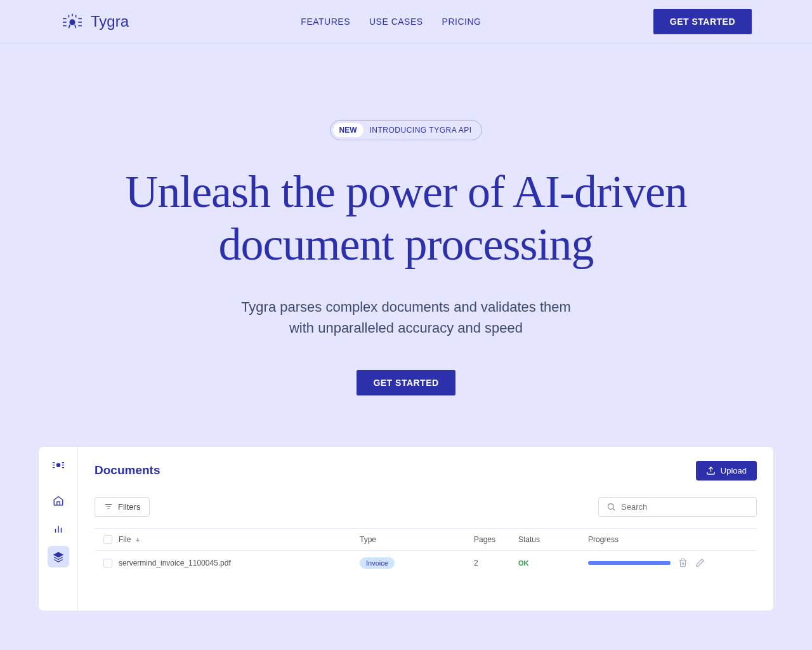 The width and height of the screenshot is (812, 650). Describe the element at coordinates (496, 540) in the screenshot. I see `col-header-pages: Pages` at that location.